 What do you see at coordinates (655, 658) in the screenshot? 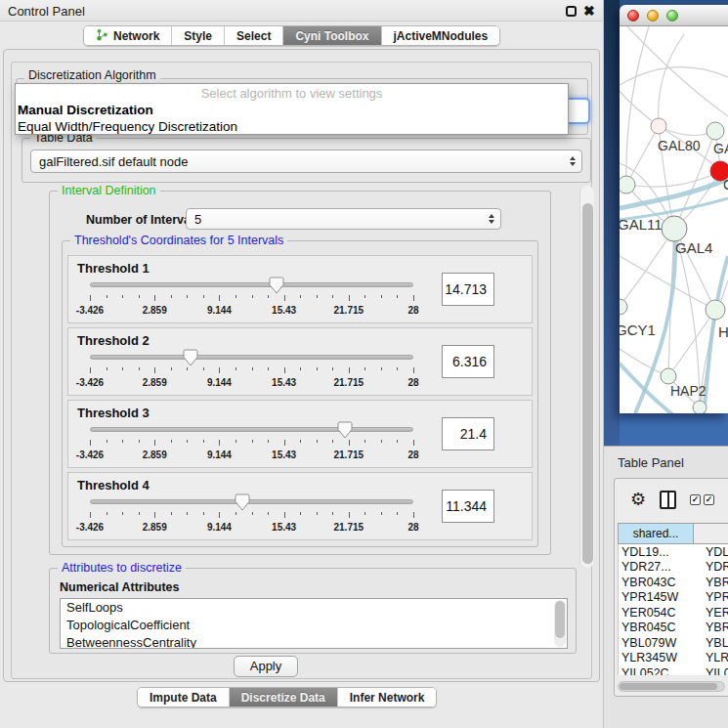
I see `cell-shared-name: YLR345W` at bounding box center [655, 658].